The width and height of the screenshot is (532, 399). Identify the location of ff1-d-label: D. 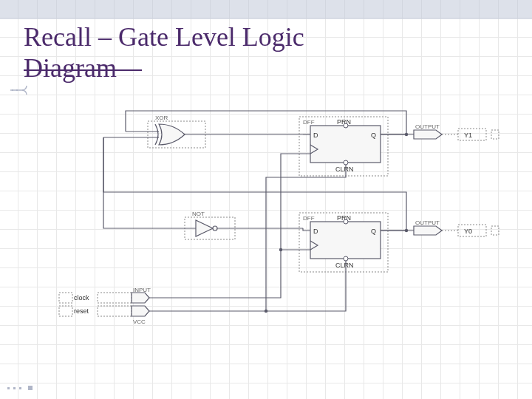
(316, 135).